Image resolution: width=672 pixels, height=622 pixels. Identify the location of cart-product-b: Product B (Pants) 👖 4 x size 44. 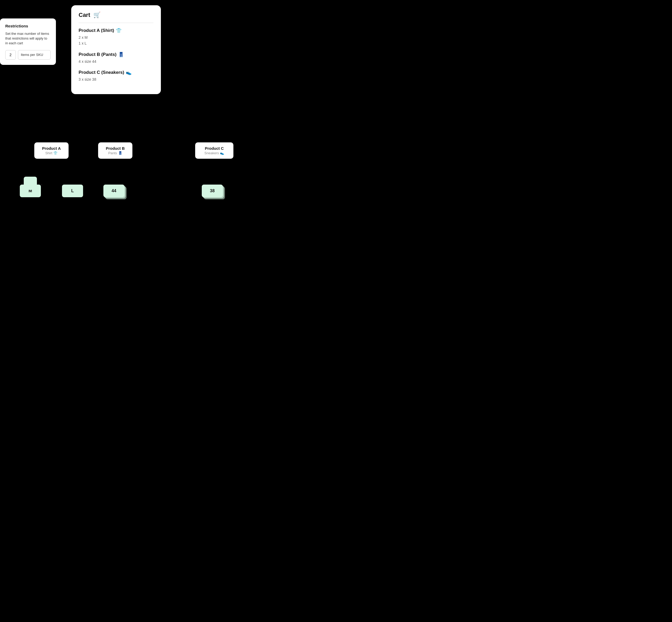
(116, 58).